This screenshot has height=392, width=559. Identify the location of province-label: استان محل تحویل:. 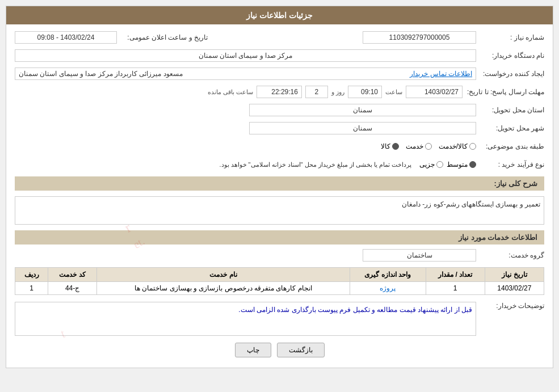
(510, 110).